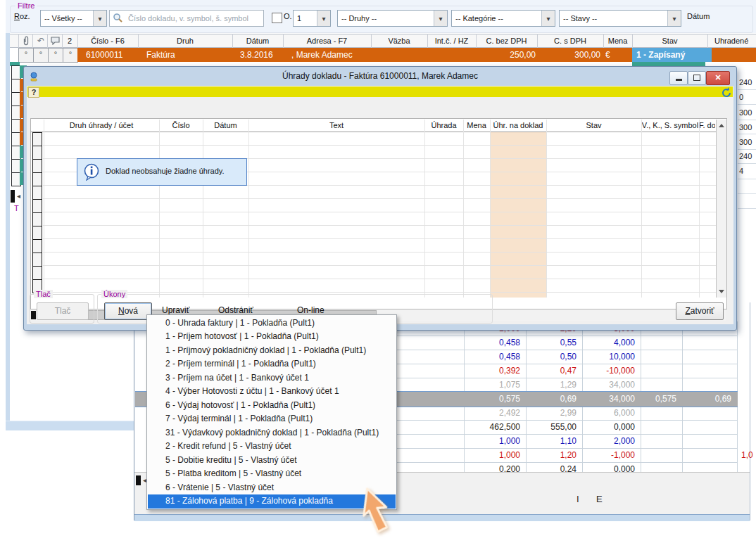 Image resolution: width=756 pixels, height=543 pixels. Describe the element at coordinates (722, 291) in the screenshot. I see `scroll-down-icon` at that location.